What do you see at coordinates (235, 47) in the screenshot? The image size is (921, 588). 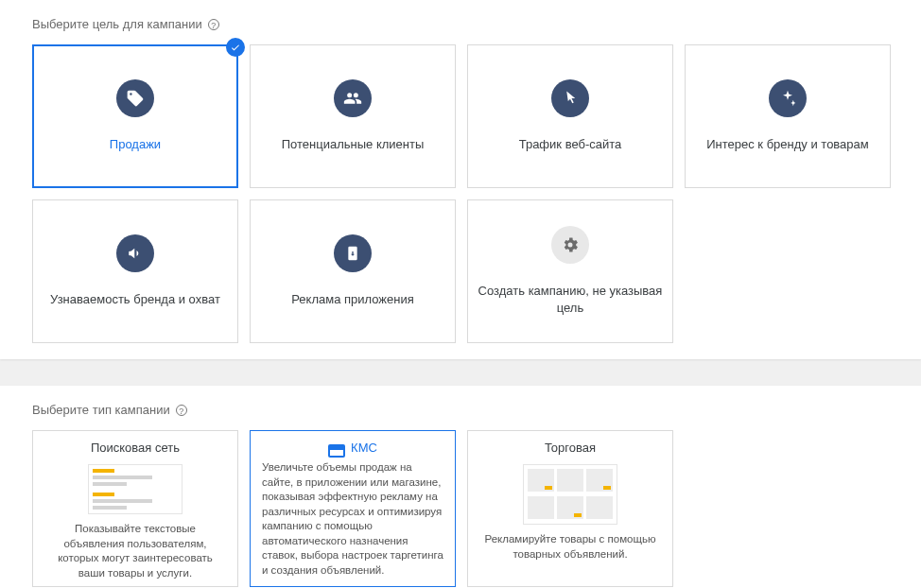 I see `check-icon` at bounding box center [235, 47].